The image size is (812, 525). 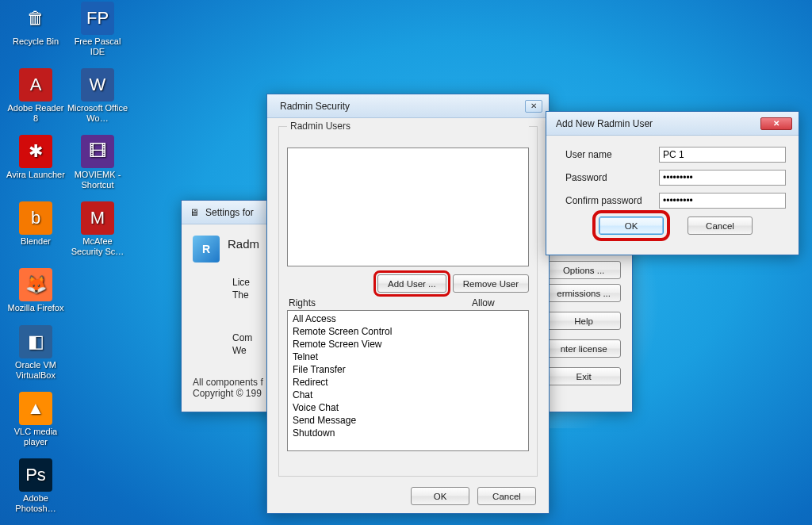 I want to click on desktop-icon: ✱Avira Launcher, so click(x=36, y=157).